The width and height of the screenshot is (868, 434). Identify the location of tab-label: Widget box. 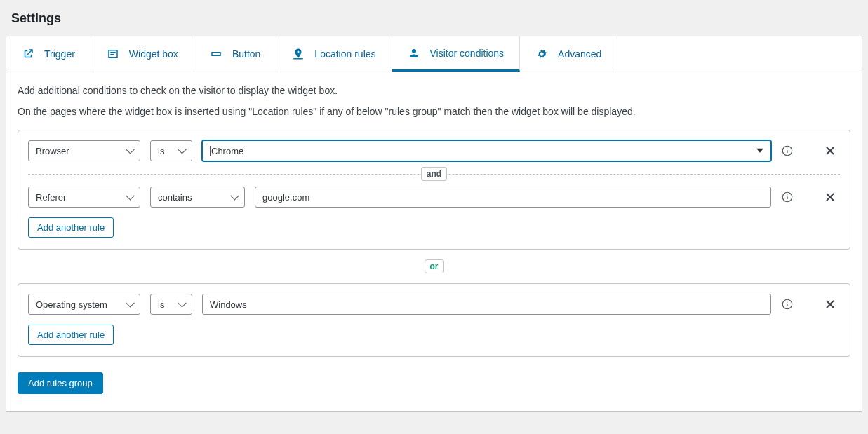
(154, 54).